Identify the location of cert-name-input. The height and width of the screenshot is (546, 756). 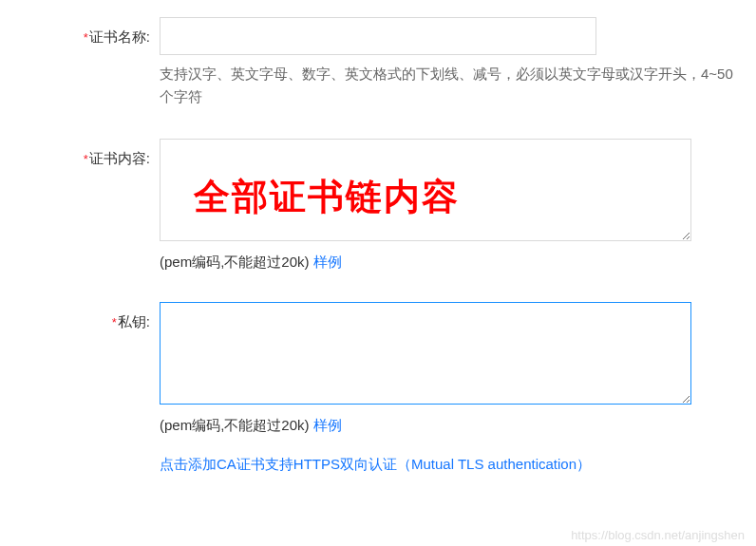
(378, 36).